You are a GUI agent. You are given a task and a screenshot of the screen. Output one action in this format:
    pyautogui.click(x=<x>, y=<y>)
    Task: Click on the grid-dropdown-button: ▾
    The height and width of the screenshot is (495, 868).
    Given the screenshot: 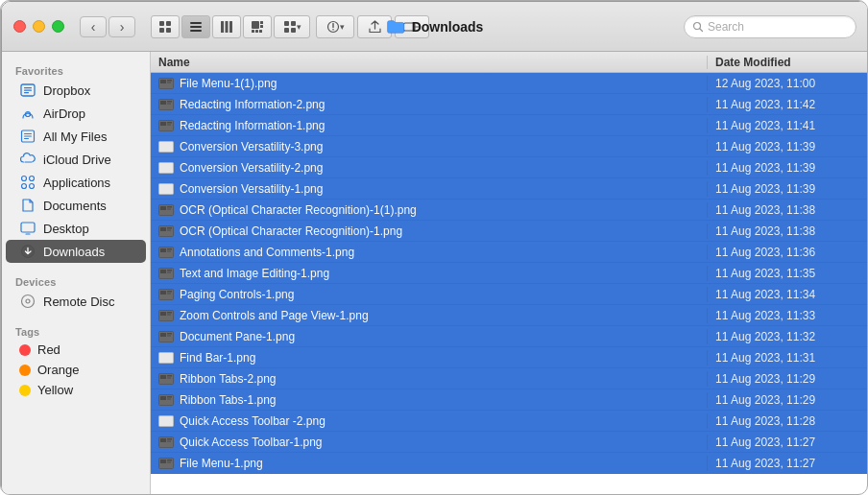 What is the action you would take?
    pyautogui.click(x=292, y=27)
    